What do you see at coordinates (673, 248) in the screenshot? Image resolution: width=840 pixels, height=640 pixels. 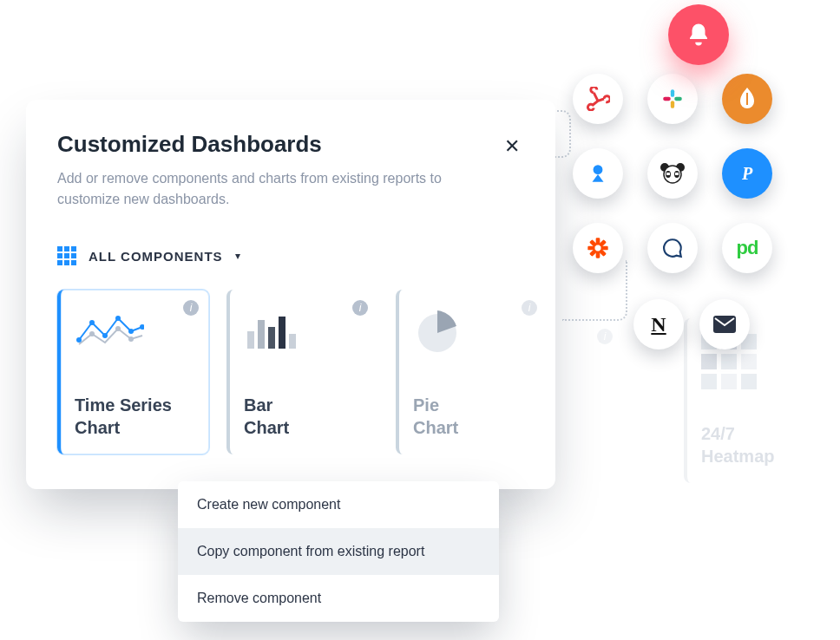 I see `integration-chat` at bounding box center [673, 248].